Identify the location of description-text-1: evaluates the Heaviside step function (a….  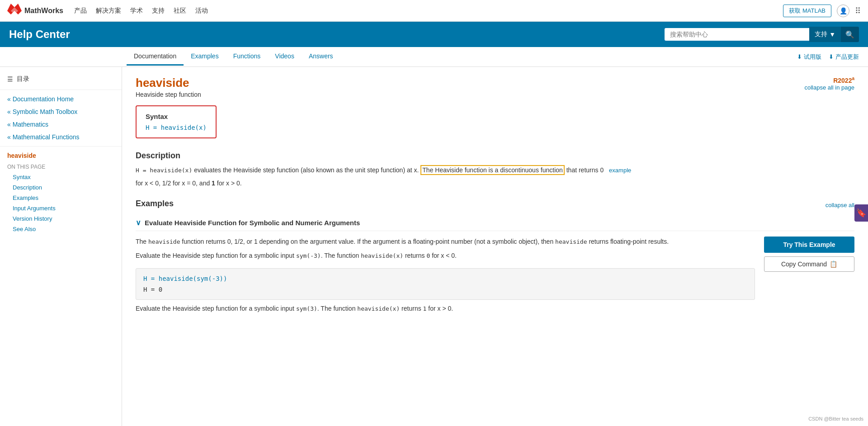
(307, 170).